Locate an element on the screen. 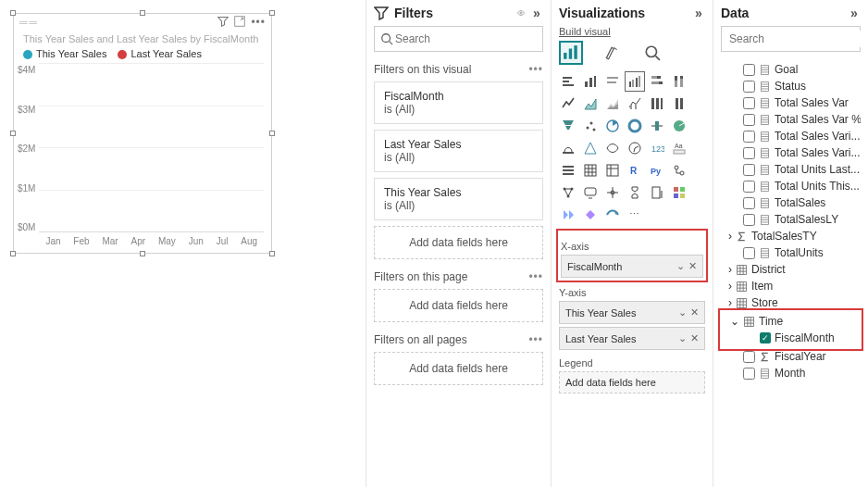 Image resolution: width=868 pixels, height=487 pixels. add-fields-all: Add data fields here is located at coordinates (459, 368).